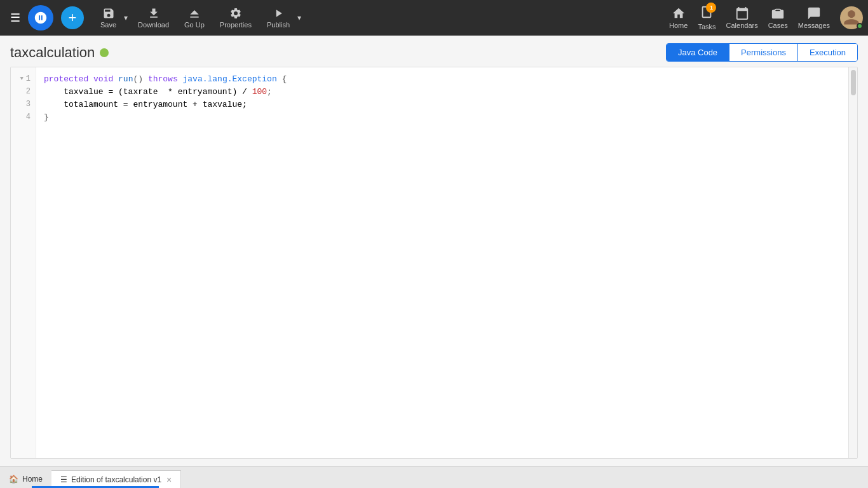  What do you see at coordinates (711, 8) in the screenshot?
I see `tasks-badge: 1` at bounding box center [711, 8].